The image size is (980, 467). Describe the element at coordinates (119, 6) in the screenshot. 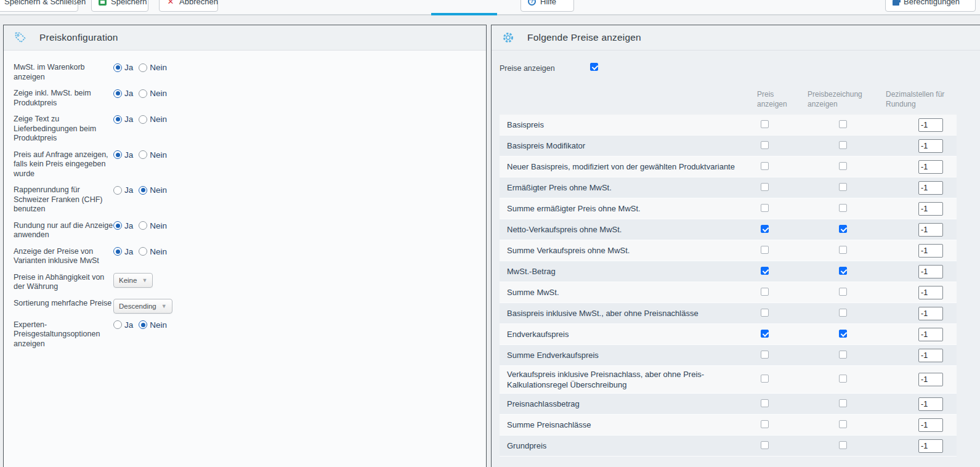

I see `save-button: Speichern` at that location.